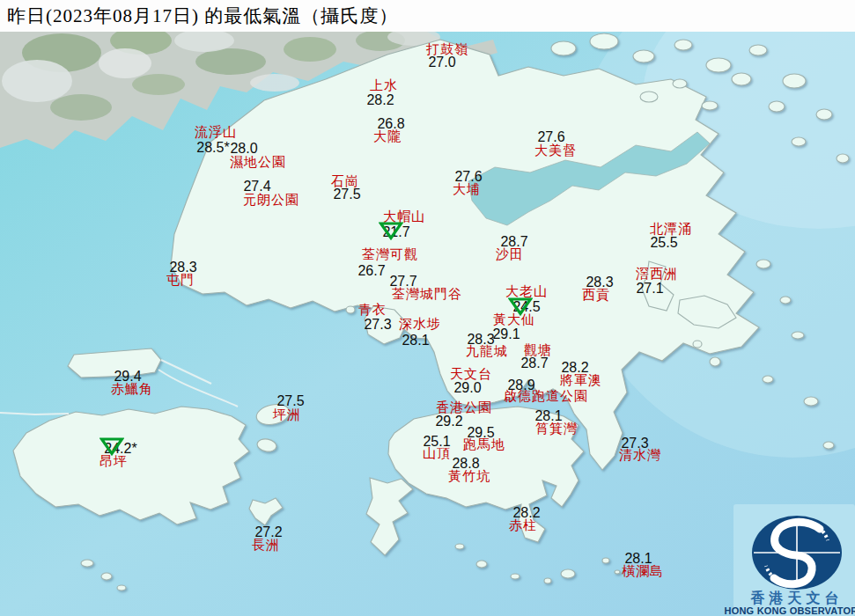 The height and width of the screenshot is (616, 855). Describe the element at coordinates (556, 151) in the screenshot. I see `station-name: 大美督` at that location.